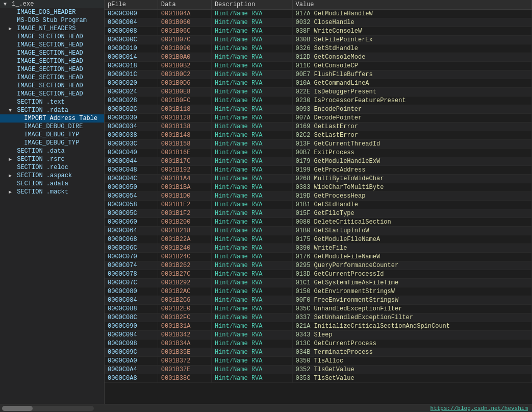 This screenshot has height=412, width=532. I want to click on cell-data: 0001B2C6, so click(185, 300).